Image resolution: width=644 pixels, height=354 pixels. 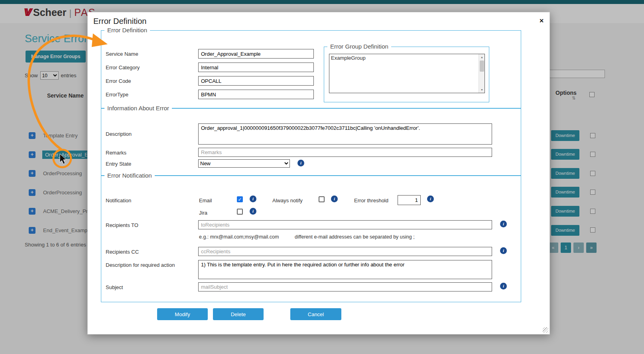 I want to click on description-label: Description, so click(x=119, y=134).